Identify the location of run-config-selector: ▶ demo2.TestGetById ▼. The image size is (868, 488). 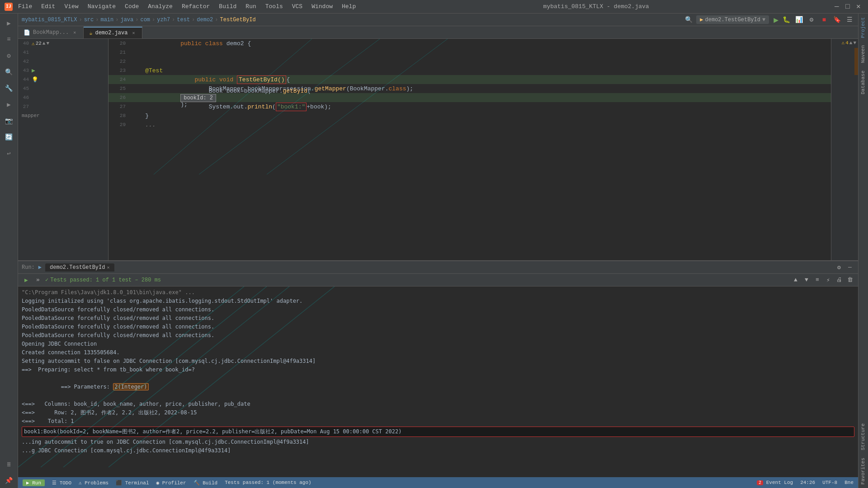
(732, 20).